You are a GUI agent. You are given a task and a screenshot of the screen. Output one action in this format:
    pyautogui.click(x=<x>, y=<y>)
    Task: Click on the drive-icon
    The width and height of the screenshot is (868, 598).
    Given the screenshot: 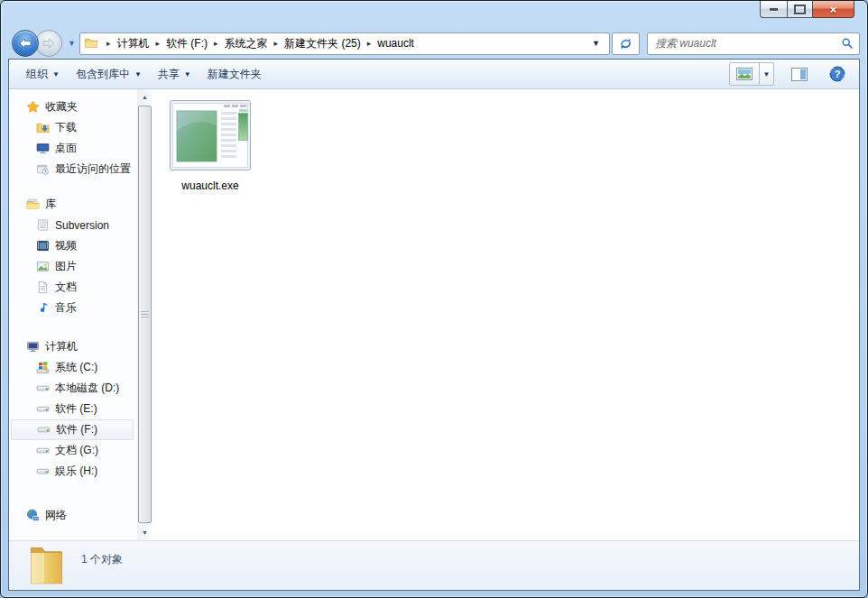 What is the action you would take?
    pyautogui.click(x=43, y=430)
    